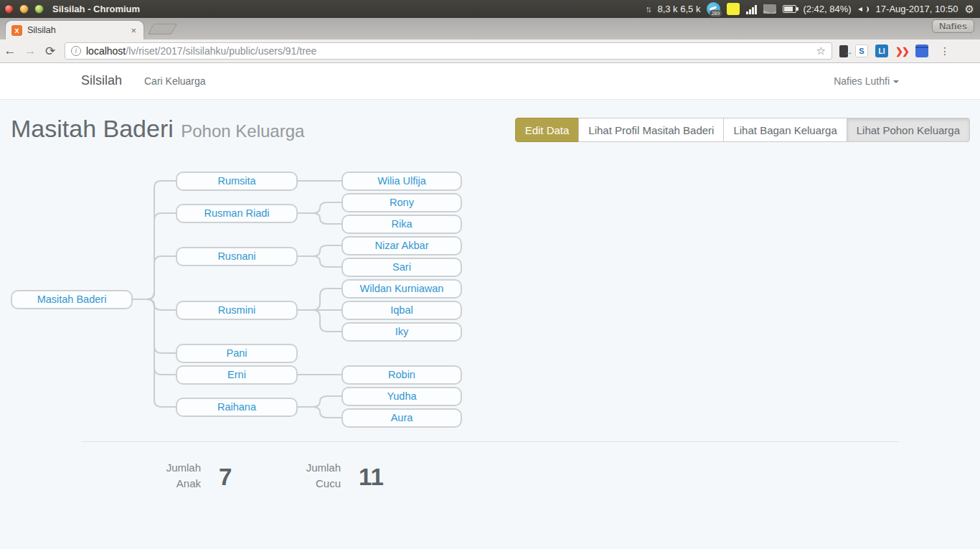  Describe the element at coordinates (402, 375) in the screenshot. I see `tree-node: Robin` at that location.